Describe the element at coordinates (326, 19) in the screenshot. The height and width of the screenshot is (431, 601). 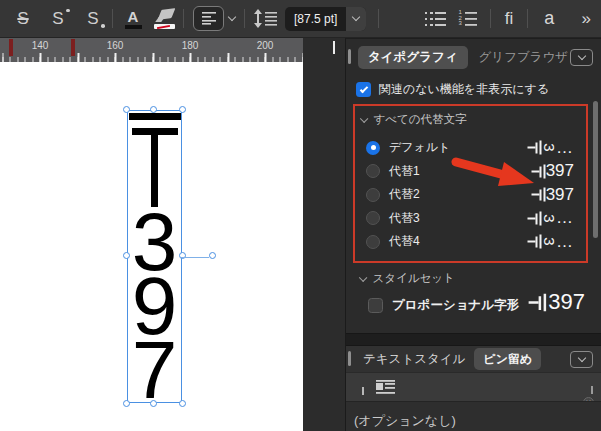
I see `font-size-dropdown: [87.5 pt]` at that location.